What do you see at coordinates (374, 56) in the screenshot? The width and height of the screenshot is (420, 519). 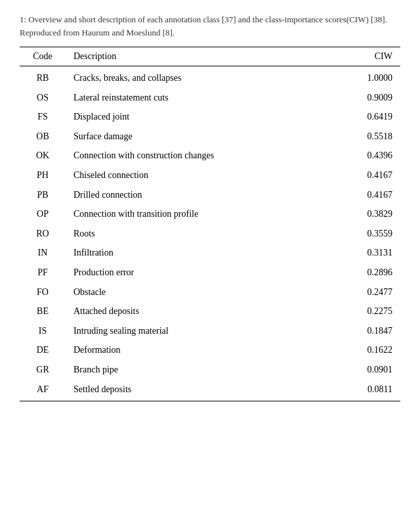 I see `header-ciw: CIW` at bounding box center [374, 56].